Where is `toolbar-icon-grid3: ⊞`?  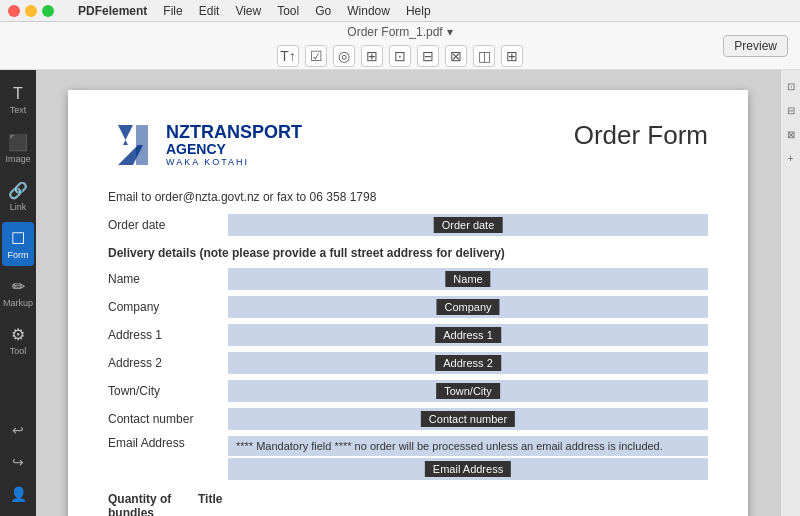 toolbar-icon-grid3: ⊞ is located at coordinates (512, 56).